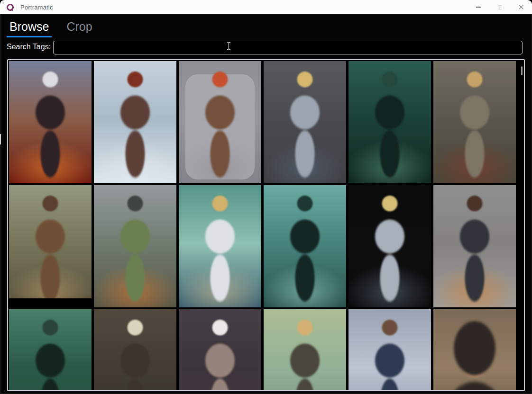  Describe the element at coordinates (522, 7) in the screenshot. I see `close-icon` at that location.